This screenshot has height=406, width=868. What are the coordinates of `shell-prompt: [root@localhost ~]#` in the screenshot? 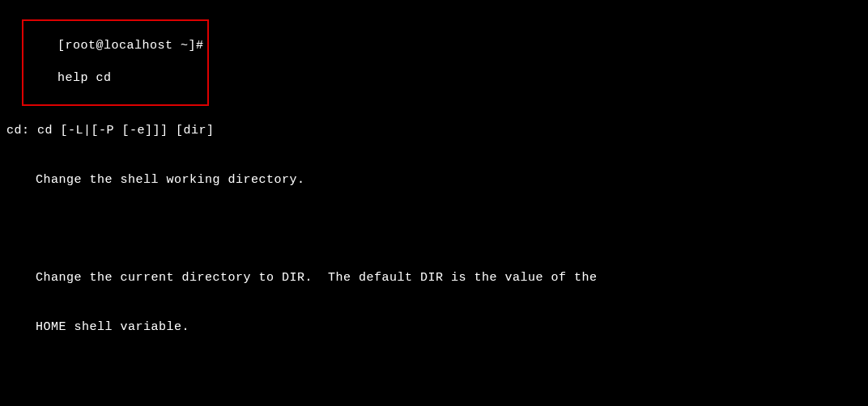 It's located at (131, 45).